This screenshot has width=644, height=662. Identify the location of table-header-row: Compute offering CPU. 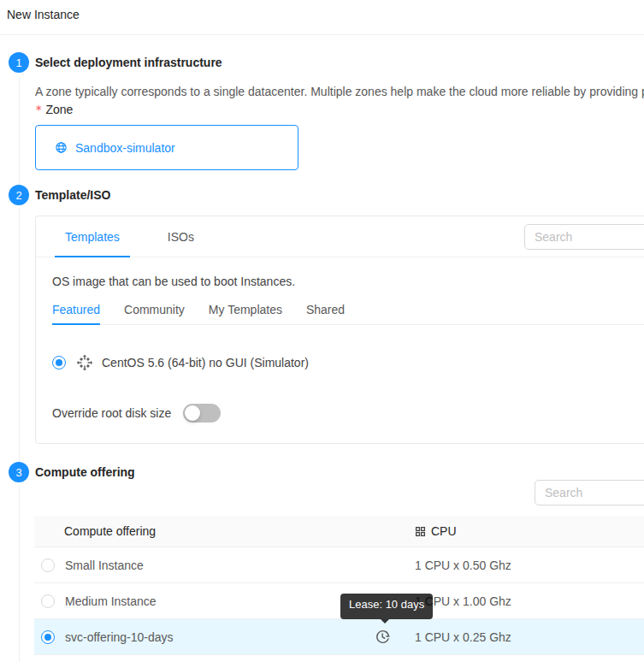
(339, 532).